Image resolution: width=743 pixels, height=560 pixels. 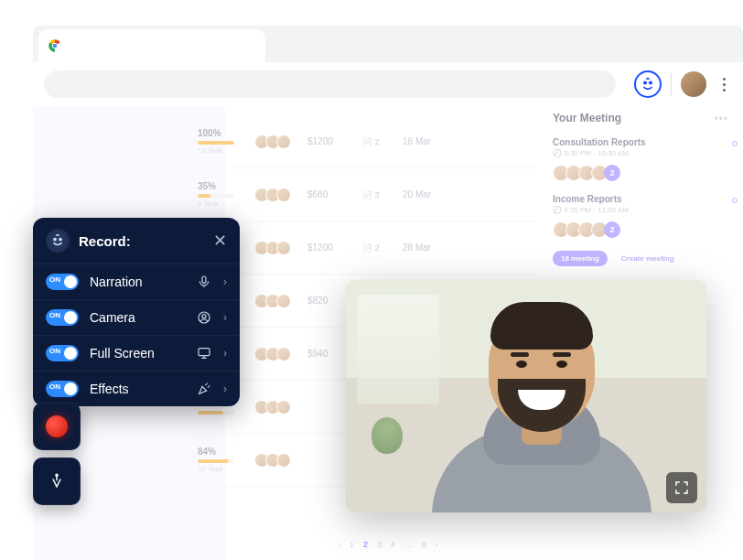 What do you see at coordinates (57, 426) in the screenshot?
I see `record-button` at bounding box center [57, 426].